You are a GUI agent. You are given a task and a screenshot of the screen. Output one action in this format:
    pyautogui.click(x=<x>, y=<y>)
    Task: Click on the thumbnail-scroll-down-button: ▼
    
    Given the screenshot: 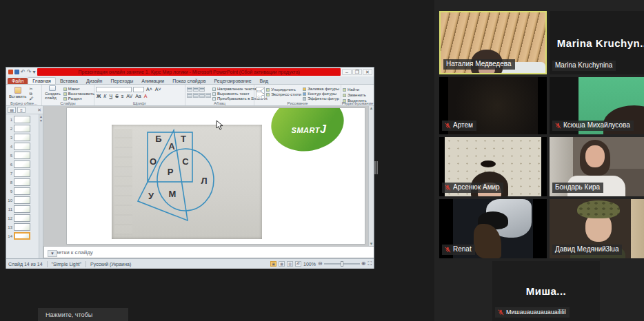 What is the action you would take?
    pyautogui.click(x=52, y=253)
    